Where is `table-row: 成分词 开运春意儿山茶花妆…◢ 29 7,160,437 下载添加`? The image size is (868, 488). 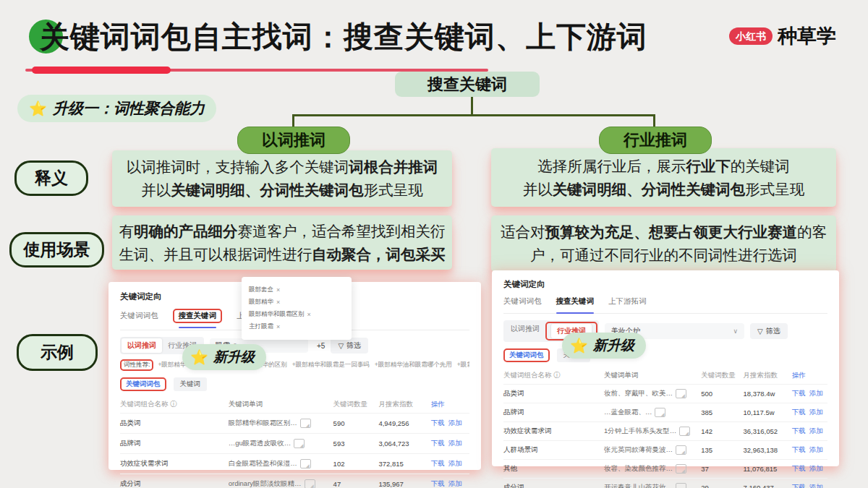
table-row: 成分词 开运春意儿山茶花妆…◢ 29 7,160,437 下载添加 is located at coordinates (665, 483).